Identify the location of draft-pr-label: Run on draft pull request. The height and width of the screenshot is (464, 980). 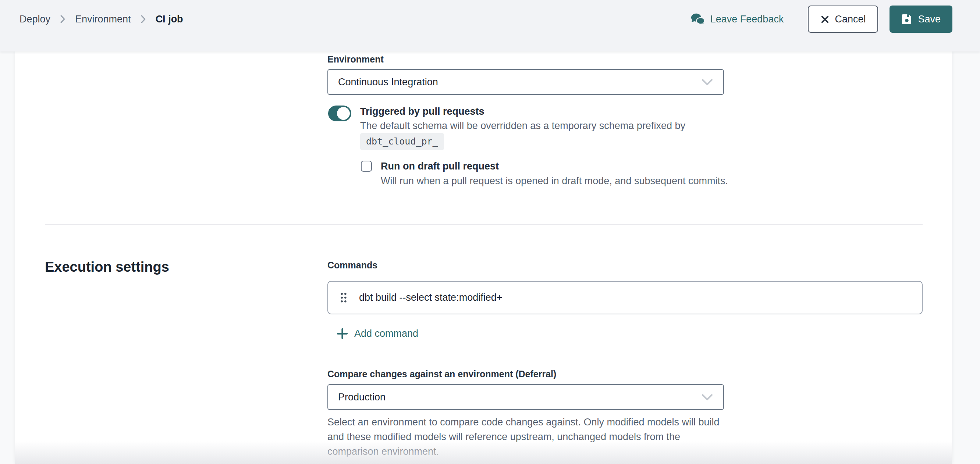
(440, 166).